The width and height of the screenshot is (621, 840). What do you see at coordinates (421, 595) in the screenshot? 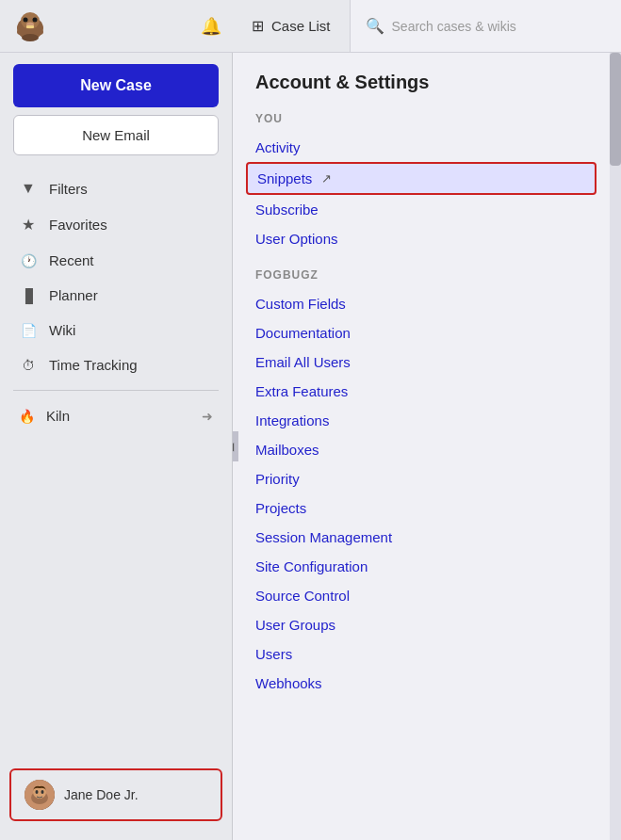
I see `settings-link-source-control: Source Control` at bounding box center [421, 595].